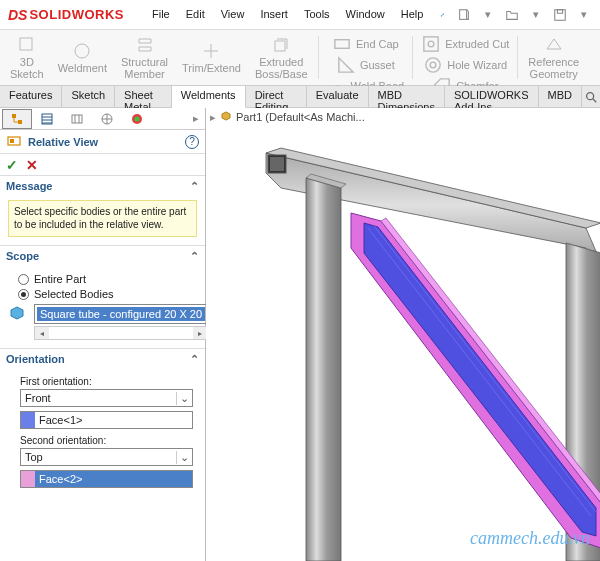  Describe the element at coordinates (274, 15) in the screenshot. I see `menu-insert: Insert` at that location.